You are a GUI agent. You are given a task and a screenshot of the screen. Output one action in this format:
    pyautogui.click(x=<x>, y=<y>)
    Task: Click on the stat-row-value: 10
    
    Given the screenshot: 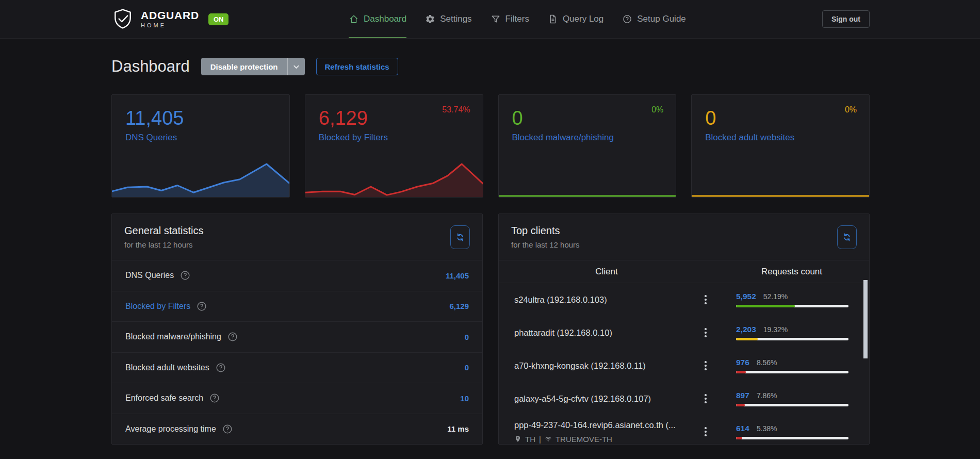 What is the action you would take?
    pyautogui.click(x=464, y=398)
    